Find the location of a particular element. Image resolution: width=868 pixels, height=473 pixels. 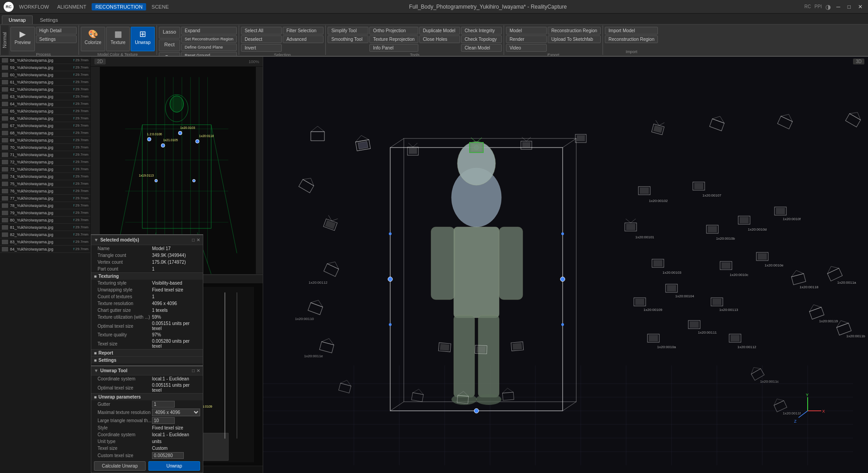

image-list-item: 60_YukhiroIwayama.jpg f 29.7mm is located at coordinates (45, 75).